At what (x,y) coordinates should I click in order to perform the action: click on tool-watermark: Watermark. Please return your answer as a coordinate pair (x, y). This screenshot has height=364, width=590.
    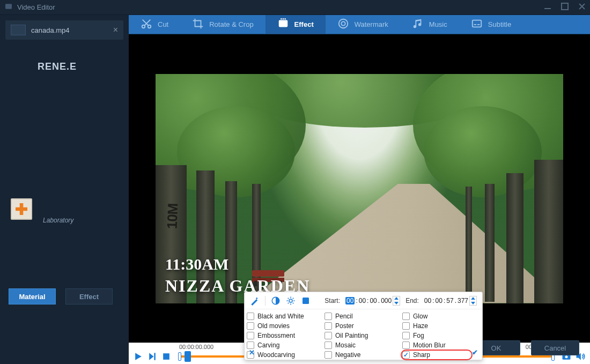
    Looking at the image, I should click on (363, 25).